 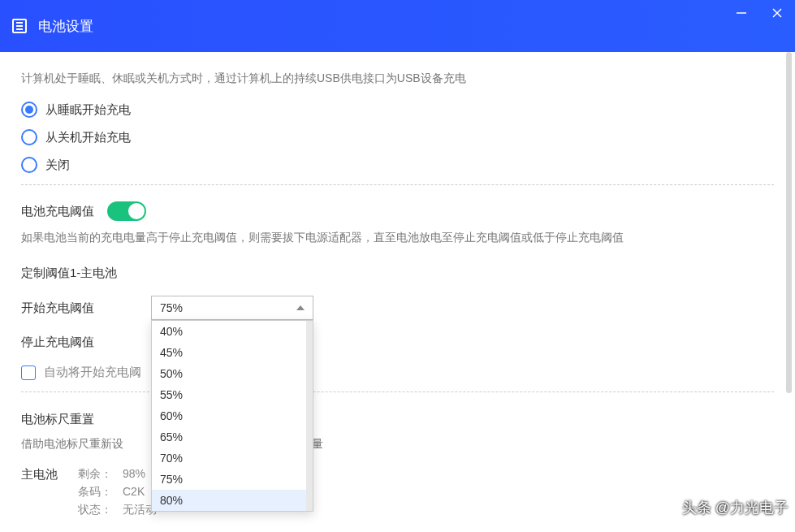 I want to click on dropdown-item: 45%, so click(x=229, y=353).